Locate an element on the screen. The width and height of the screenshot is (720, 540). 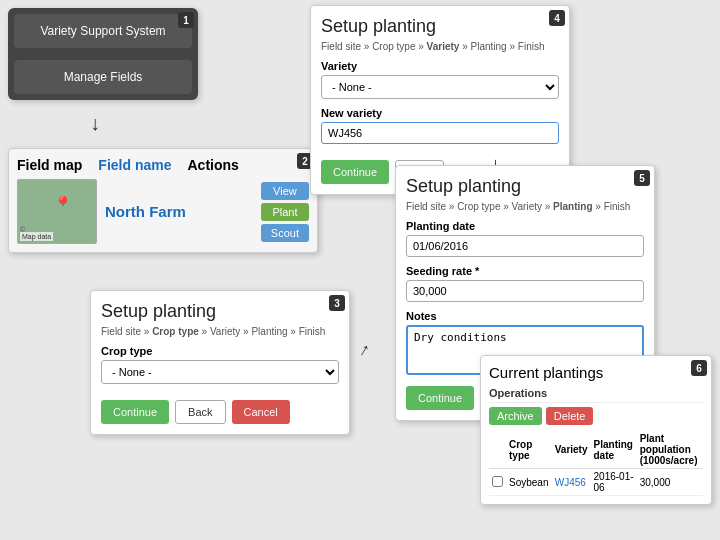
map-label: Map data is located at coordinates (36, 236).